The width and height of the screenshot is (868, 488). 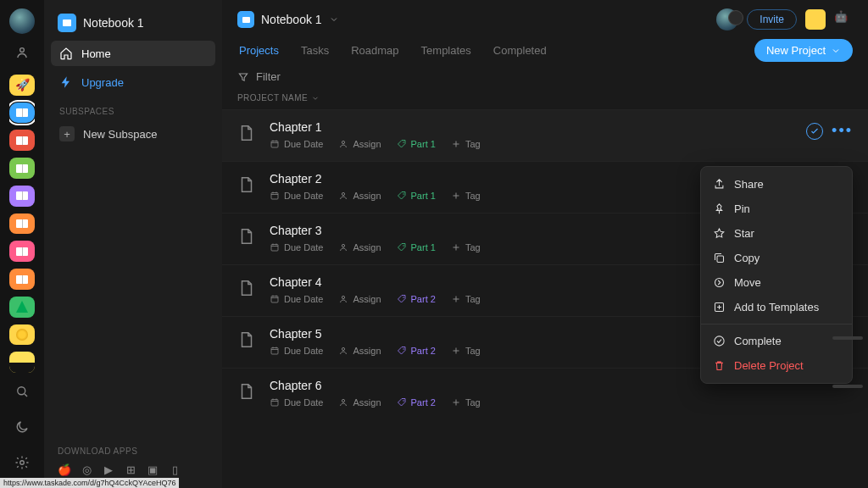 What do you see at coordinates (315, 51) in the screenshot?
I see `tab-tasks: Tasks` at bounding box center [315, 51].